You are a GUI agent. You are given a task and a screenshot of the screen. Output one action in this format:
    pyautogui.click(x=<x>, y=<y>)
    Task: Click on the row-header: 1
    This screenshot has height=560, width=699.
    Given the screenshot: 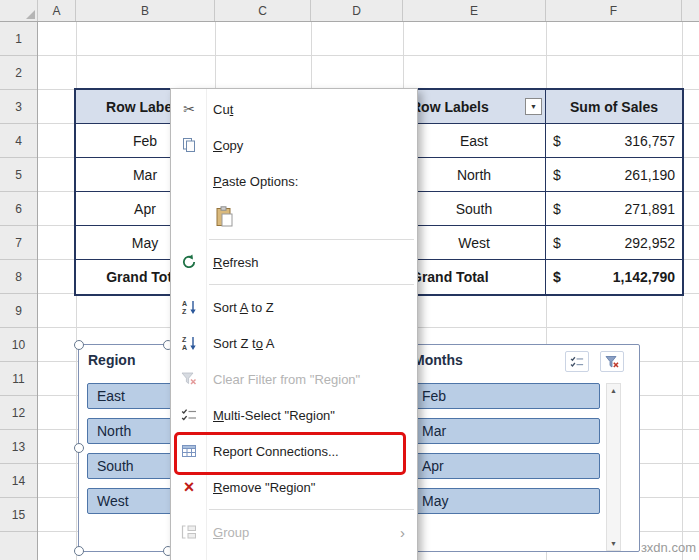 What is the action you would take?
    pyautogui.click(x=18, y=39)
    